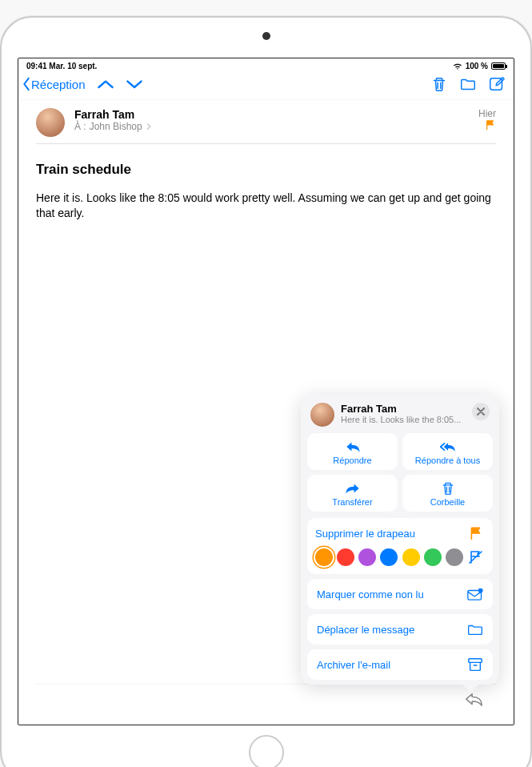 The width and height of the screenshot is (532, 767). Describe the element at coordinates (80, 126) in the screenshot. I see `recipient-prefix: À :` at that location.